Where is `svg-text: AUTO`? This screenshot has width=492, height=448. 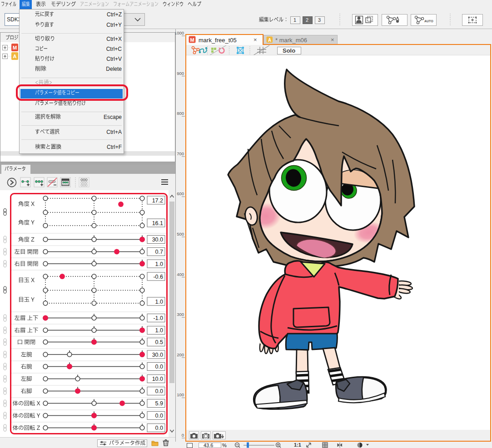 svg-text: AUTO is located at coordinates (429, 21).